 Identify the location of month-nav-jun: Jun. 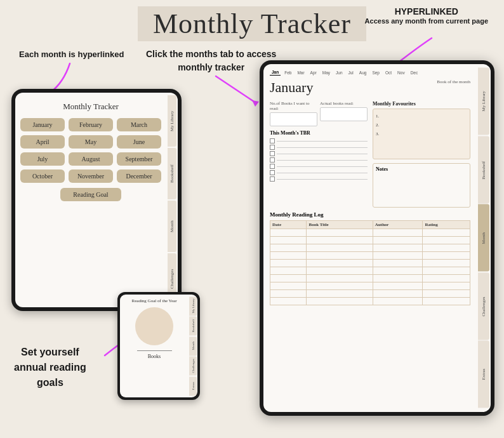
(339, 72).